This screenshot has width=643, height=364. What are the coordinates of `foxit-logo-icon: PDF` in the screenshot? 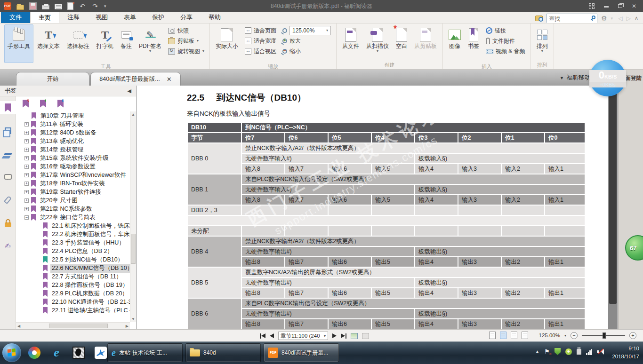 It's located at (8, 6).